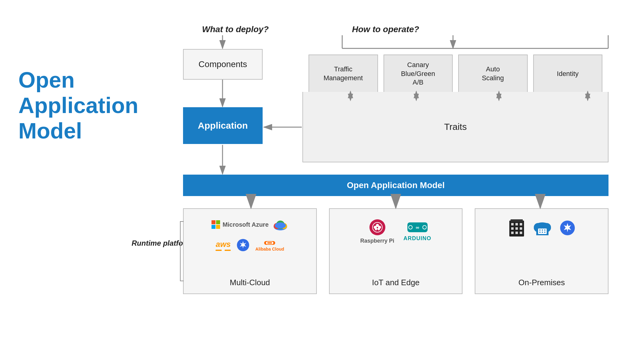 Image resolution: width=644 pixels, height=348 pixels. I want to click on ms-squares, so click(216, 225).